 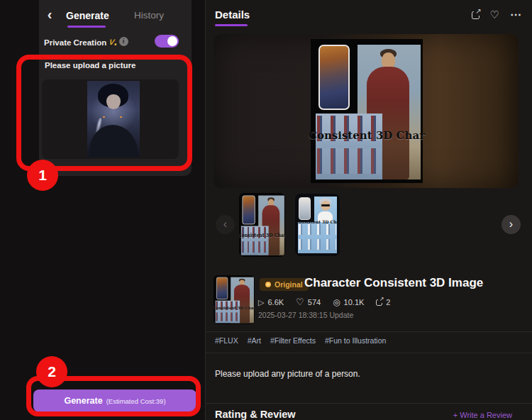 I want to click on rating-review-heading: Rating & Review, so click(x=255, y=414).